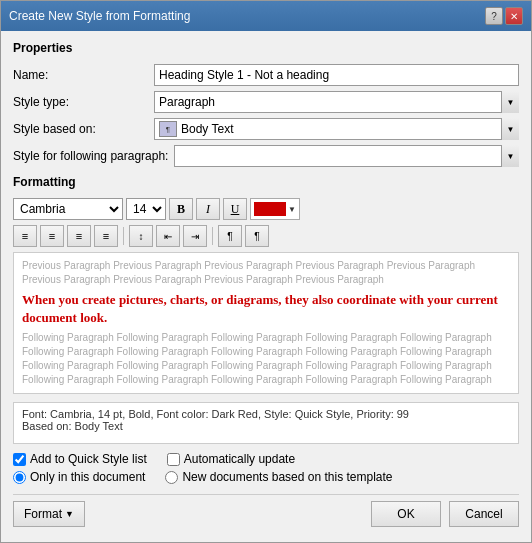  I want to click on add-quick-style-checkbox, so click(20, 460).